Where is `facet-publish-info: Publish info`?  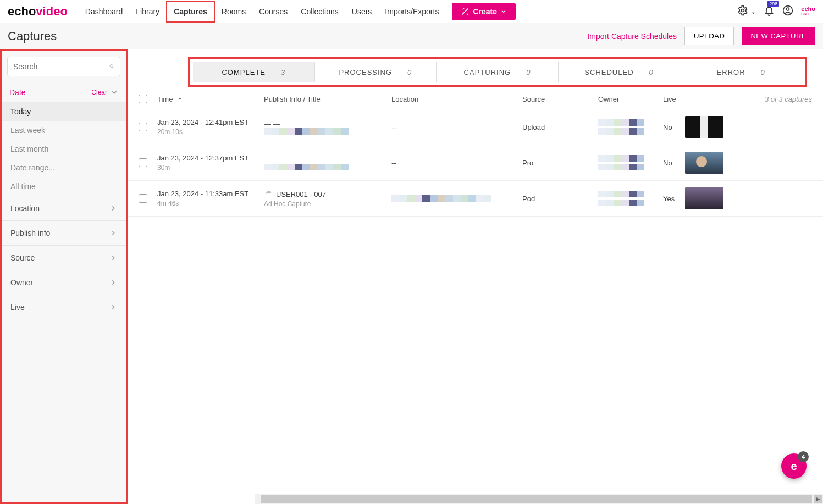 facet-publish-info: Publish info is located at coordinates (64, 233).